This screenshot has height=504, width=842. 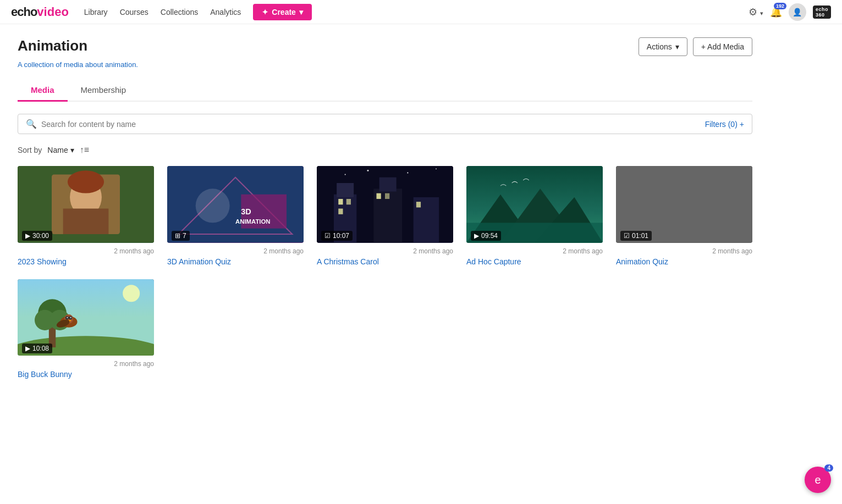 What do you see at coordinates (489, 236) in the screenshot?
I see `duration-text-4: 09:54` at bounding box center [489, 236].